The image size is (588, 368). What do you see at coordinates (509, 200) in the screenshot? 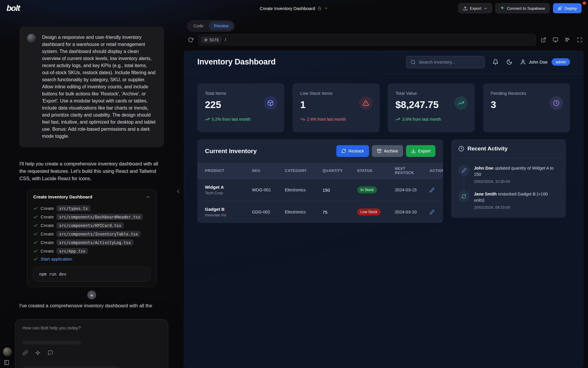
I see `activity-item: Jane Smith restocked Gadget B (+100 unit…` at bounding box center [509, 200].